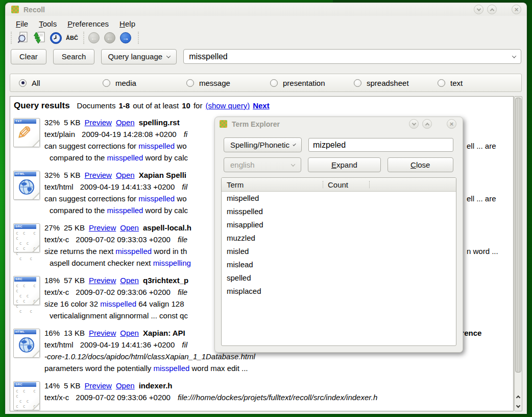 Image resolution: width=532 pixels, height=417 pixels. I want to click on term-row: mislead, so click(339, 265).